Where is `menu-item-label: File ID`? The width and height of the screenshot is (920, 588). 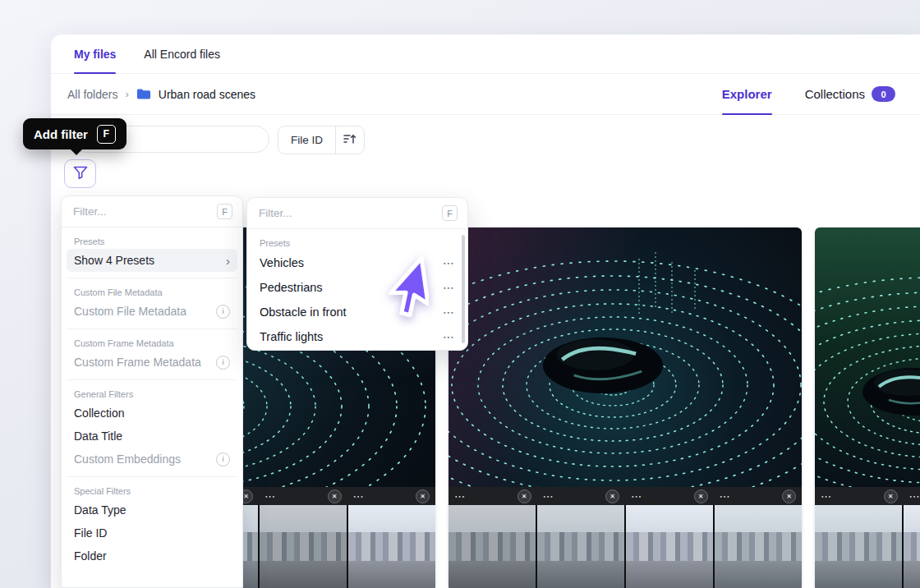
menu-item-label: File ID is located at coordinates (90, 533).